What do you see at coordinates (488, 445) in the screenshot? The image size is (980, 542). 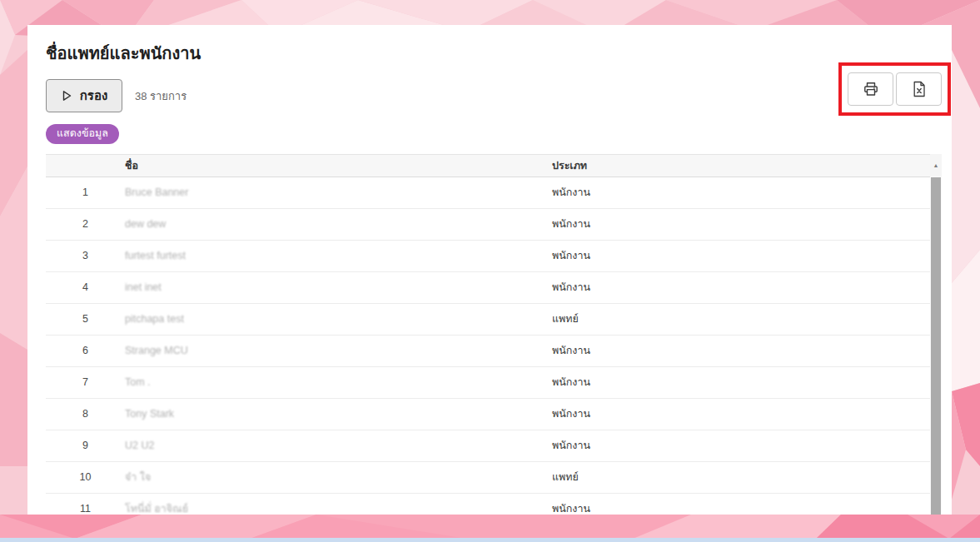 I see `table-row: 9 U2 U2 พนักงาน` at bounding box center [488, 445].